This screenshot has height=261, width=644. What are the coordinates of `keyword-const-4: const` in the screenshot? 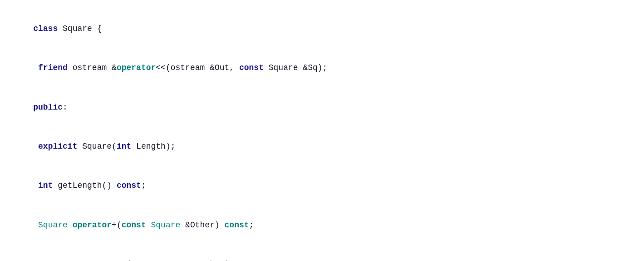 It's located at (237, 225).